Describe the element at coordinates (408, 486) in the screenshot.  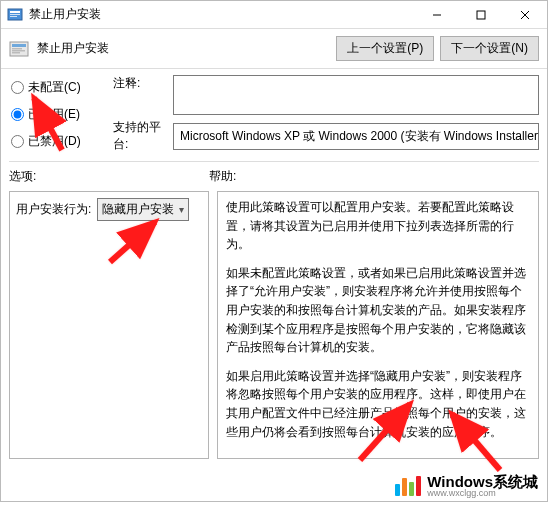
I see `watermark-logo-icon` at that location.